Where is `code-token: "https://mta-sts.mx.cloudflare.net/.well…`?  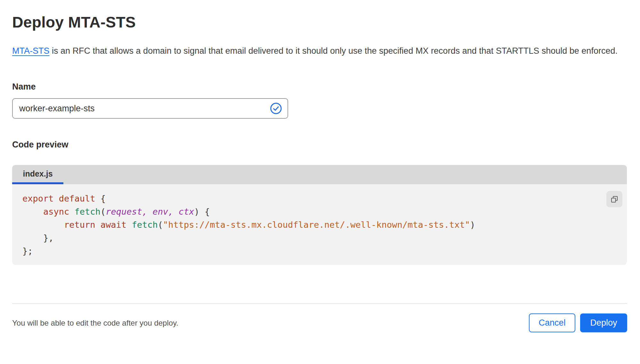 code-token: "https://mta-sts.mx.cloudflare.net/.well… is located at coordinates (316, 225).